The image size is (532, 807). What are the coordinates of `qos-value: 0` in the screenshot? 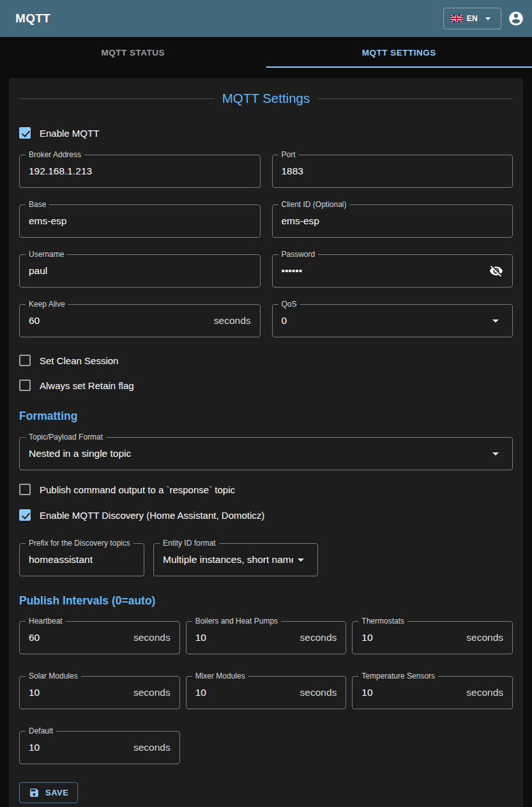 It's located at (385, 321).